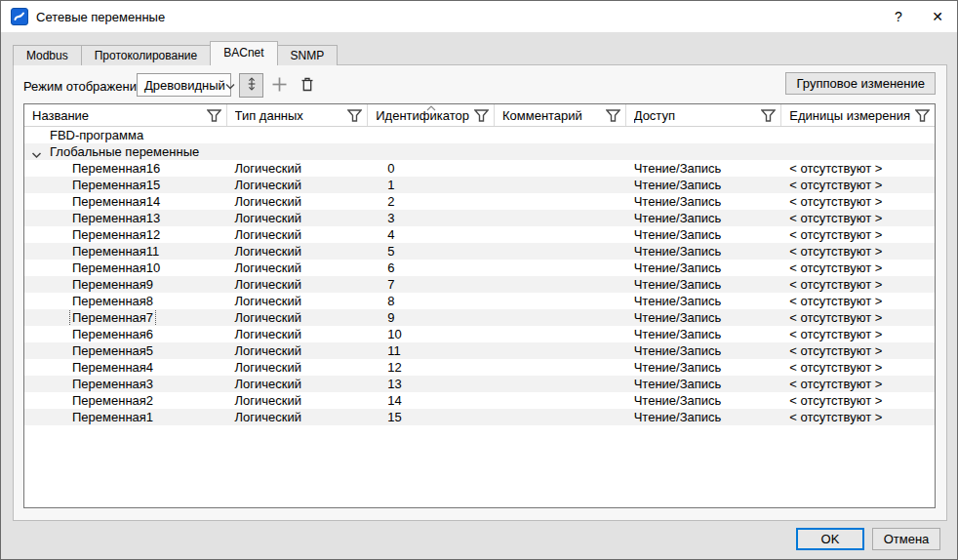  Describe the element at coordinates (252, 86) in the screenshot. I see `expand-collapse-rows-button` at that location.